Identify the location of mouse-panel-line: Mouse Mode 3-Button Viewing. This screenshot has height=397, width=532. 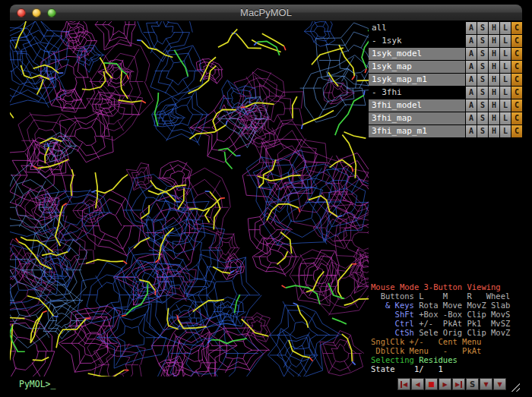
(447, 287).